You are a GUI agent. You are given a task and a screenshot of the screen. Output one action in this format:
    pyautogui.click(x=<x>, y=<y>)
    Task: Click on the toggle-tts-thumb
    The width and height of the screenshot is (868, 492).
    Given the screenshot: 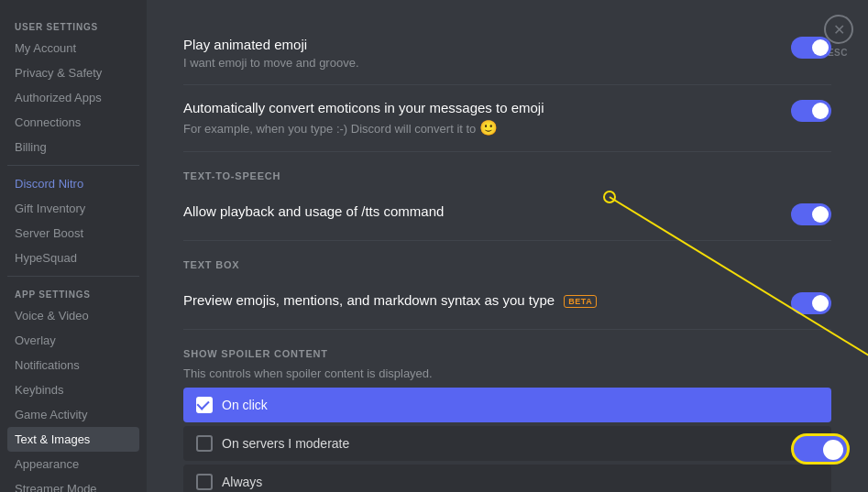 What is the action you would take?
    pyautogui.click(x=820, y=214)
    